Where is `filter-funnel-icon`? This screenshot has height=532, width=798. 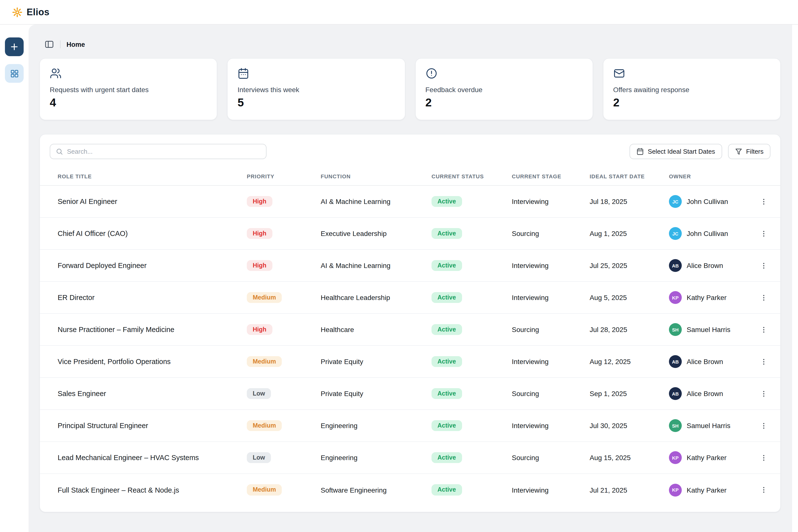 filter-funnel-icon is located at coordinates (738, 151).